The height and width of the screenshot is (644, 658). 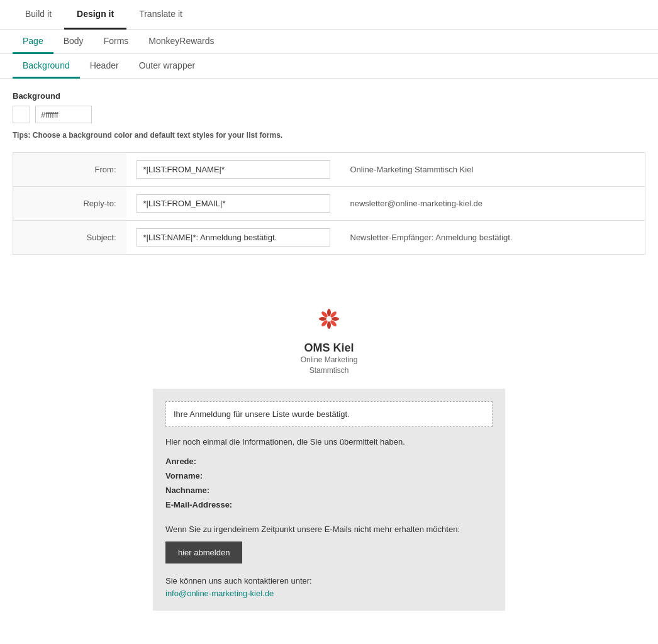 What do you see at coordinates (329, 42) in the screenshot?
I see `second-tabs-container: Page Body Forms MonkeyRewards` at bounding box center [329, 42].